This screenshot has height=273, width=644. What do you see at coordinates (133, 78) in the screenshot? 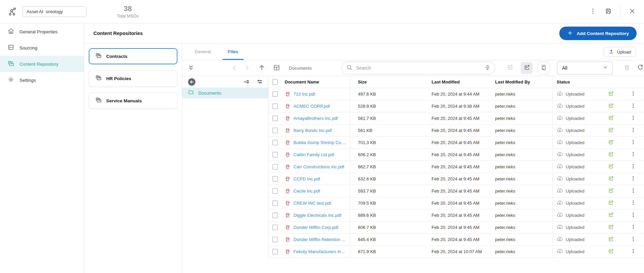
I see `repository-card-hr-policies: HR Policies` at bounding box center [133, 78].